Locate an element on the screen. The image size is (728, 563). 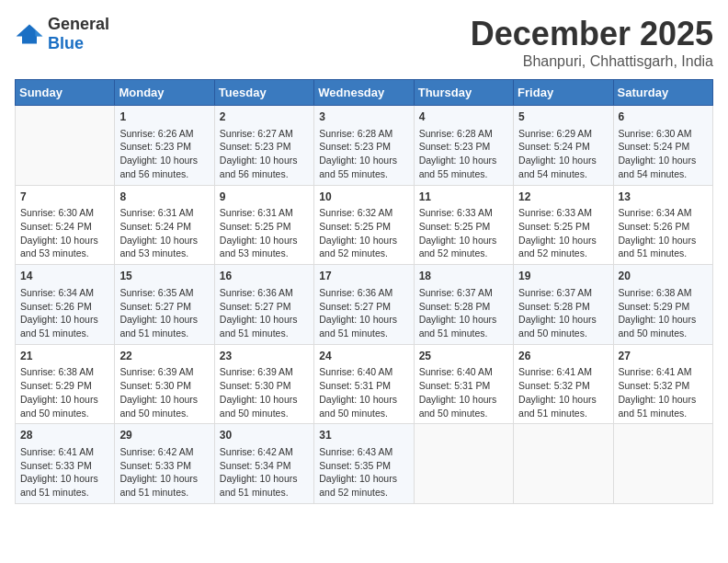
day-cell: 16Sunrise: 6:36 AM Sunset: 5:27 PM Dayli… is located at coordinates (264, 305).